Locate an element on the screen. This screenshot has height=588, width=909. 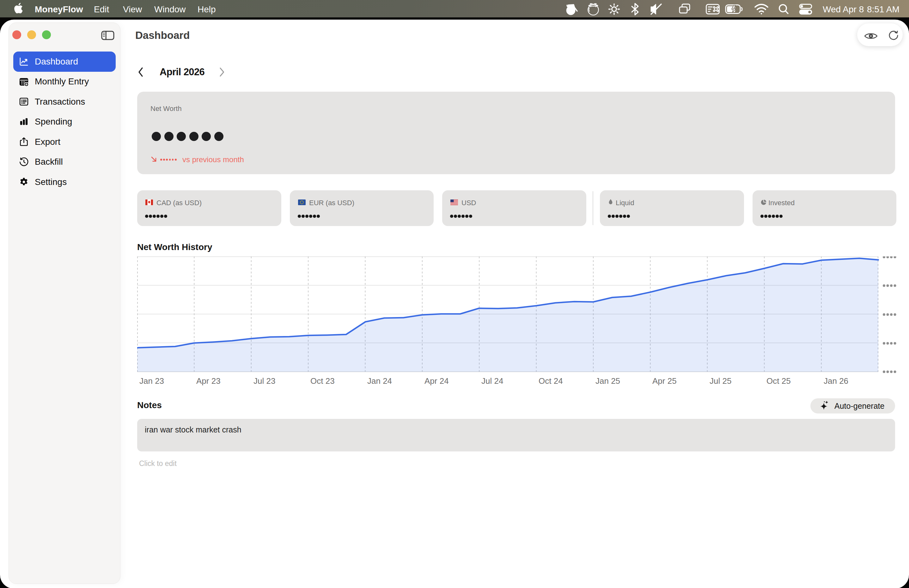
svg-text: Jan 25 is located at coordinates (608, 381).